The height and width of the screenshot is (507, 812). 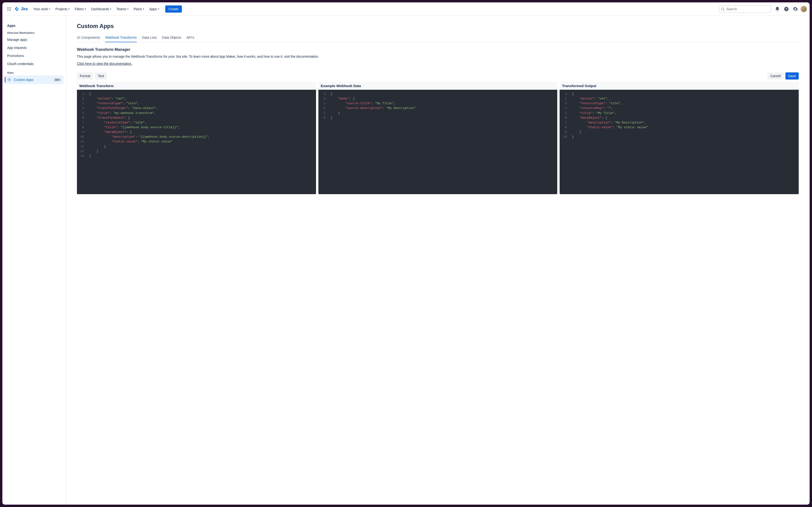 What do you see at coordinates (438, 104) in the screenshot?
I see `code-line: 3 "source-title": "My Title",` at bounding box center [438, 104].